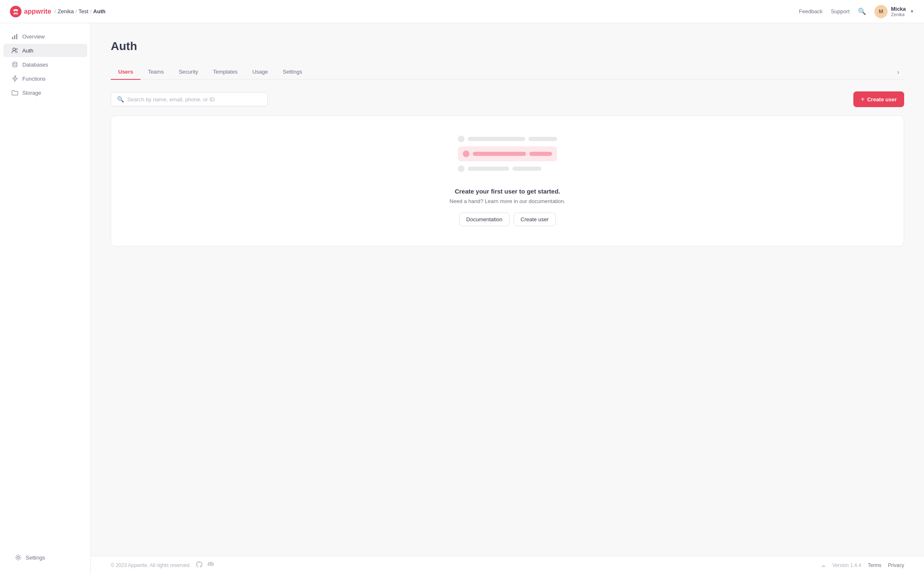 This screenshot has height=574, width=924. What do you see at coordinates (45, 299) in the screenshot?
I see `sidebar: Overview Auth Databases Functions` at bounding box center [45, 299].